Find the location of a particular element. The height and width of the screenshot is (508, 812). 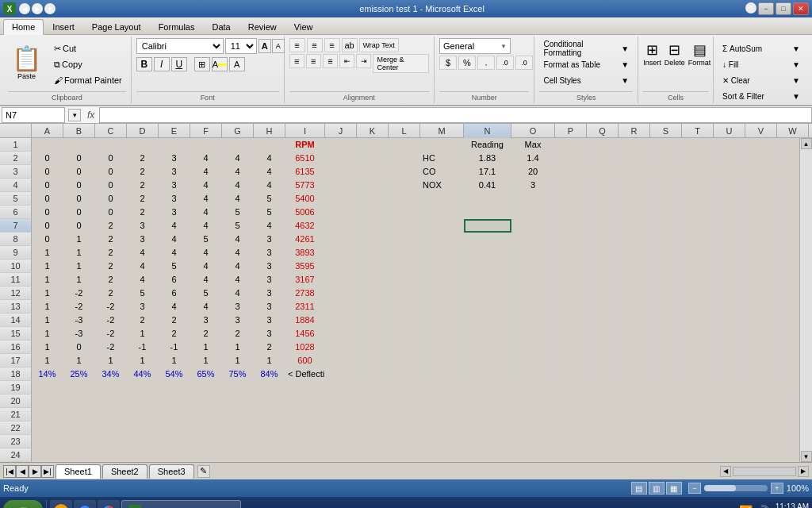

cell-r12 is located at coordinates (634, 294).